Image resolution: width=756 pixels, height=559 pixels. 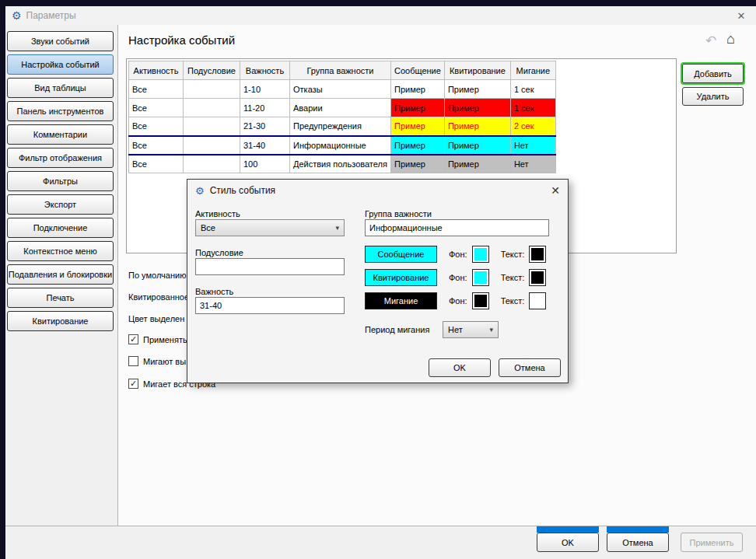 What do you see at coordinates (61, 181) in the screenshot?
I see `sidebar-item-filters: Фильтры` at bounding box center [61, 181].